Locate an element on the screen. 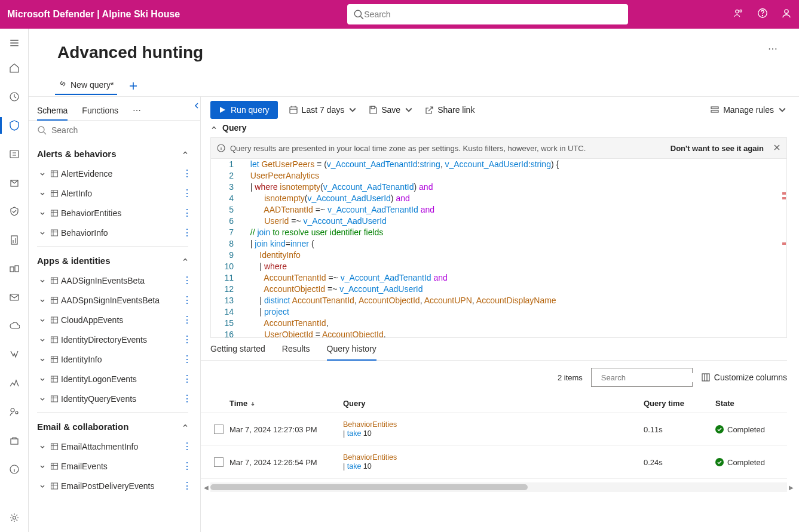  schema-table-row: AlertInfo⋮ is located at coordinates (112, 193).